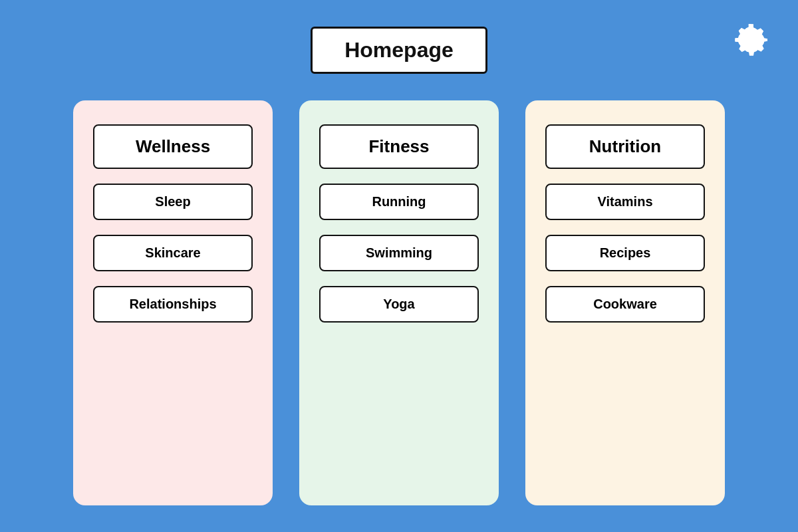 The image size is (798, 532). What do you see at coordinates (399, 202) in the screenshot?
I see `fitness-item-running: Running` at bounding box center [399, 202].